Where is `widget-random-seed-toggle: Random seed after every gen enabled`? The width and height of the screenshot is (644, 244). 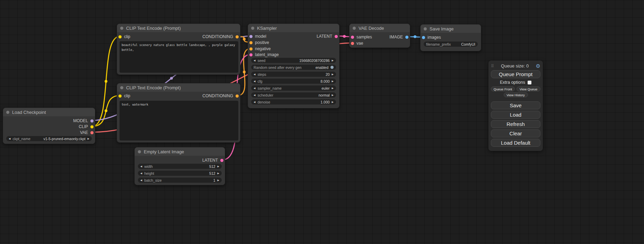
widget-random-seed-toggle: Random seed after every gen enabled is located at coordinates (294, 67).